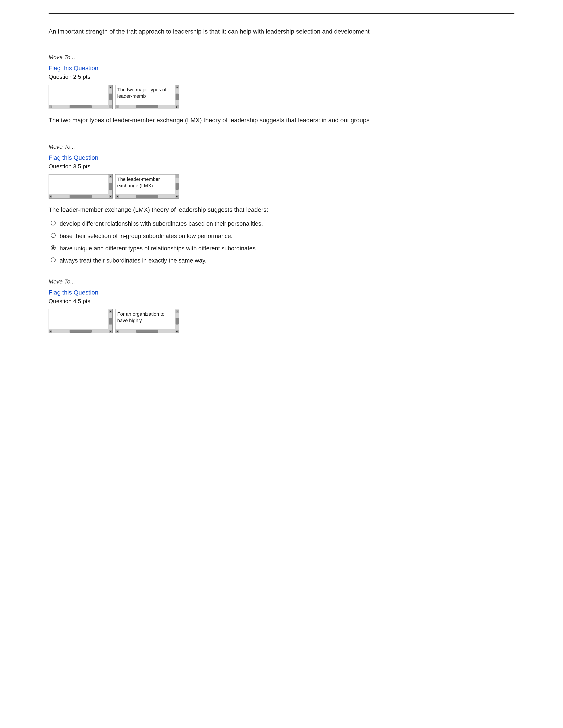  What do you see at coordinates (147, 187) in the screenshot?
I see `match-box-2b: The leader-member exchange (LMX) ▲ ▼ ◄ ►` at bounding box center [147, 187].